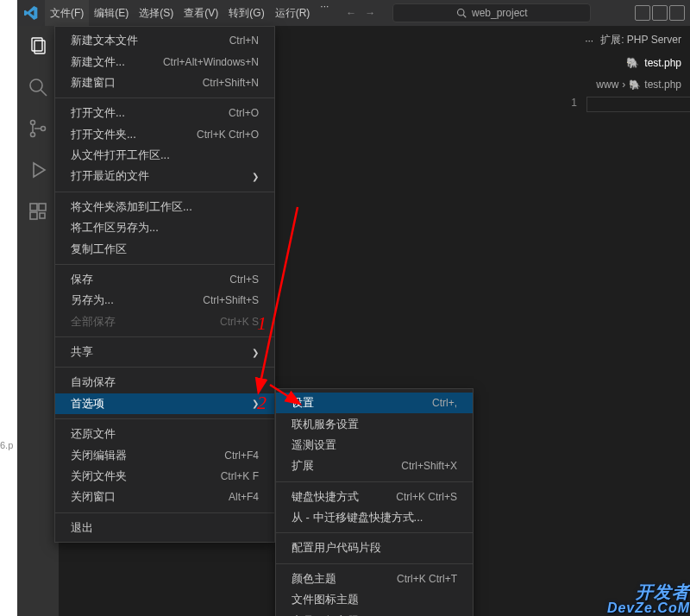 The height and width of the screenshot is (616, 690). Describe the element at coordinates (88, 404) in the screenshot. I see `menu-label: 首选项` at that location.